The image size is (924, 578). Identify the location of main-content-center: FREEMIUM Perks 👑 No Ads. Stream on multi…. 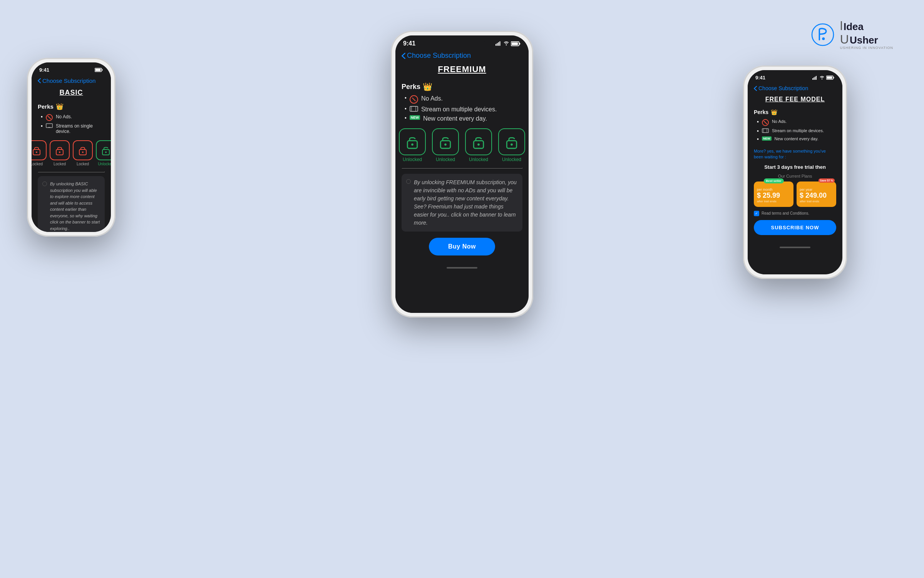
(462, 164).